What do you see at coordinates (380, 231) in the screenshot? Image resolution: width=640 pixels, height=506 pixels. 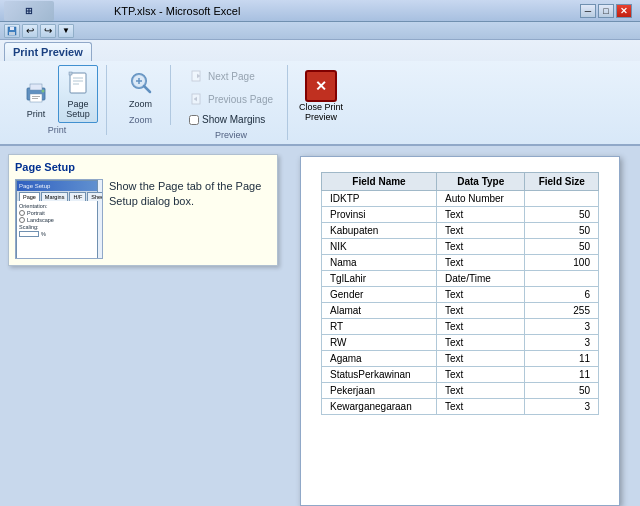 I see `cell-field-name: Kabupaten` at bounding box center [380, 231].